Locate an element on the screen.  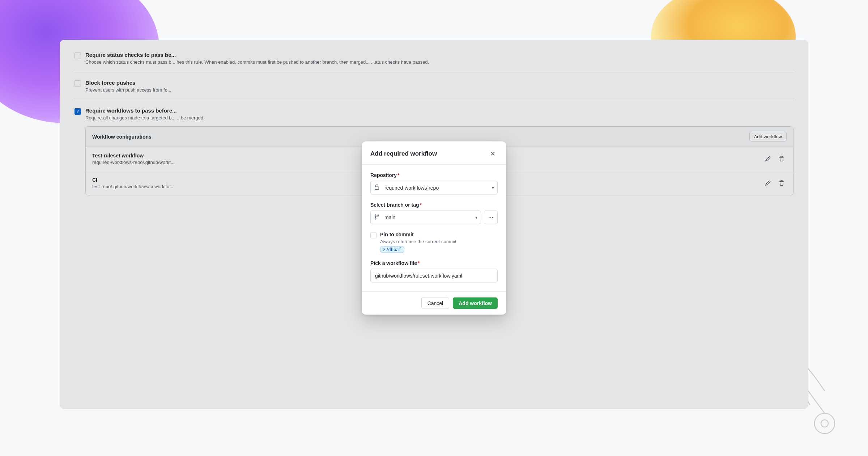
repository-required: * is located at coordinates (399, 175).